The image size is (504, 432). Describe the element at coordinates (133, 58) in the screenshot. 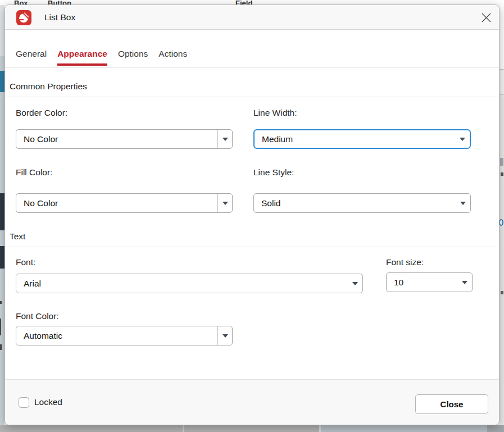

I see `tab-options: Options` at that location.